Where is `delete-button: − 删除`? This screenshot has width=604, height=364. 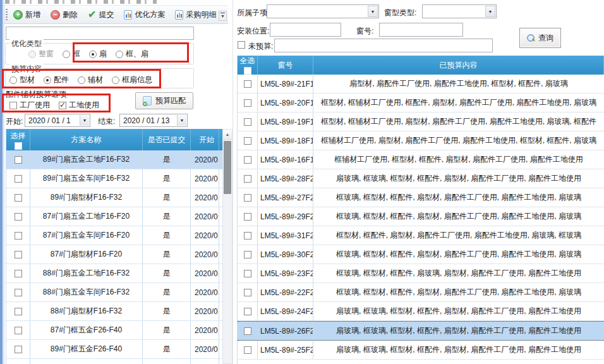
delete-button: − 删除 is located at coordinates (64, 15).